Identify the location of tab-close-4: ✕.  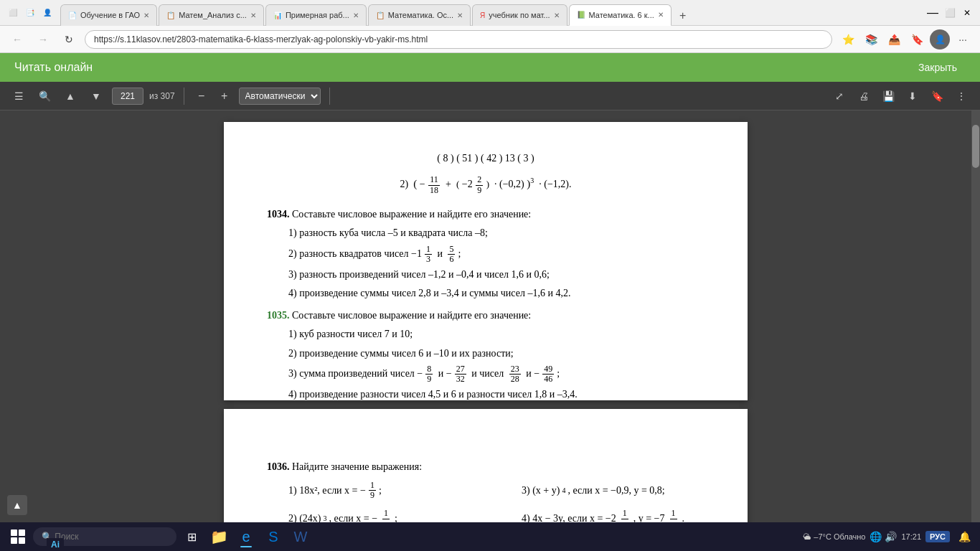
(460, 16).